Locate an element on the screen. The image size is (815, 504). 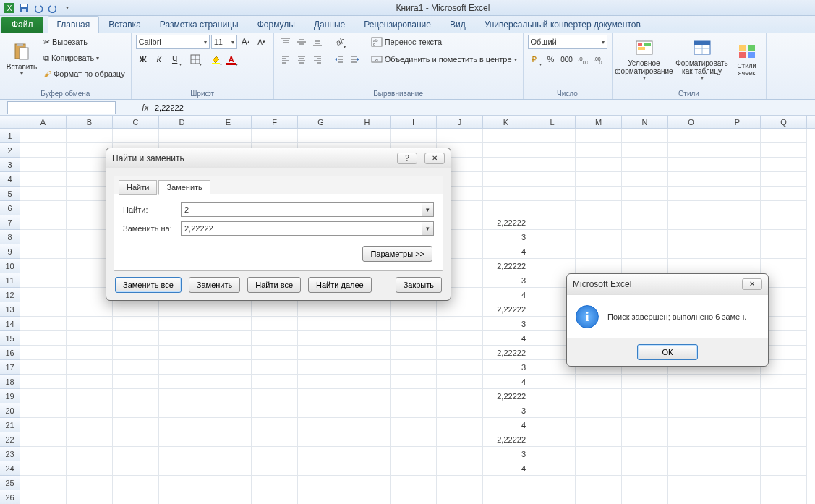
tab-insert: Вставка is located at coordinates (124, 25).